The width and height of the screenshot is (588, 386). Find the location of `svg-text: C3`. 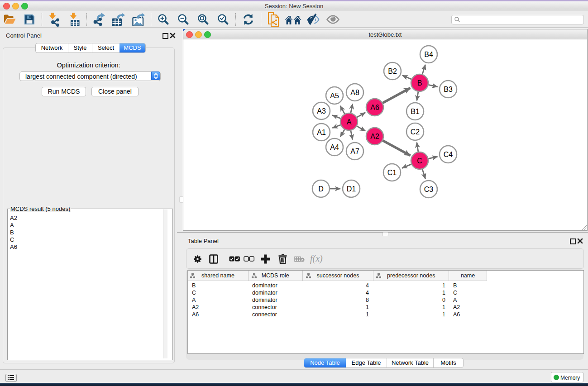

svg-text: C3 is located at coordinates (429, 189).